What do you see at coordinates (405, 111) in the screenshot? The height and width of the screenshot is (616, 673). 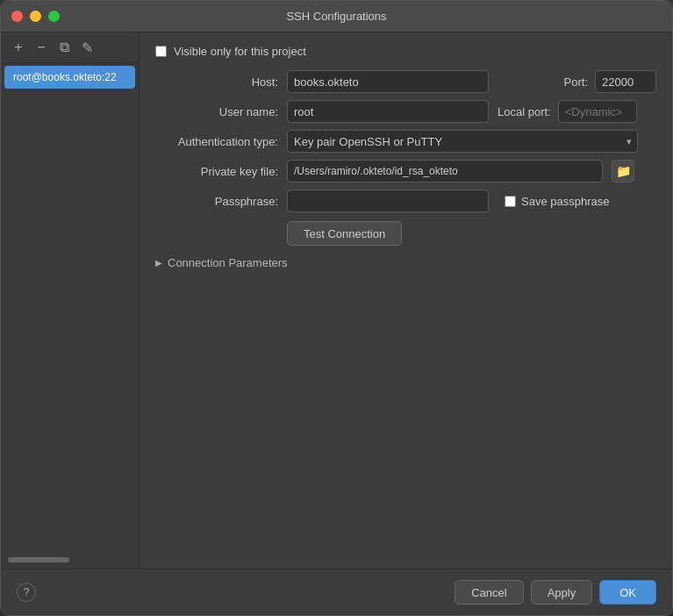 I see `username-localport-row: User name: Local port:` at bounding box center [405, 111].